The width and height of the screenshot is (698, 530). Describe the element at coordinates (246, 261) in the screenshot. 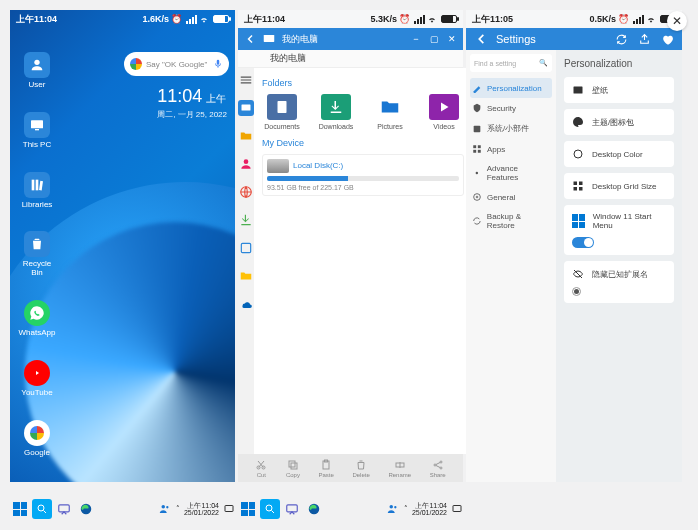

I see `explorer-sidebar` at that location.